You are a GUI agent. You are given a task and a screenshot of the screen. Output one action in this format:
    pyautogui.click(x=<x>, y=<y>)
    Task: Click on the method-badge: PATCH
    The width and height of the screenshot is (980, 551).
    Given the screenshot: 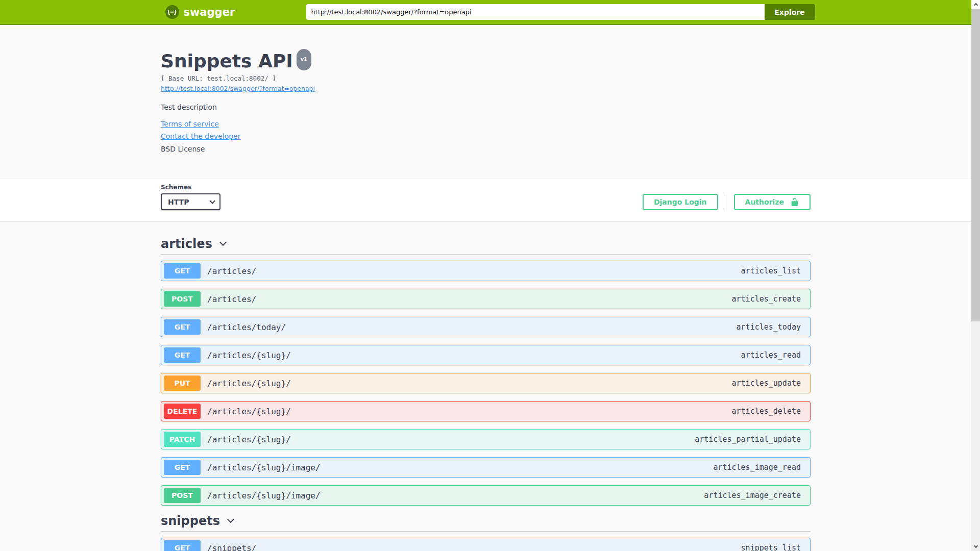 What is the action you would take?
    pyautogui.click(x=182, y=439)
    